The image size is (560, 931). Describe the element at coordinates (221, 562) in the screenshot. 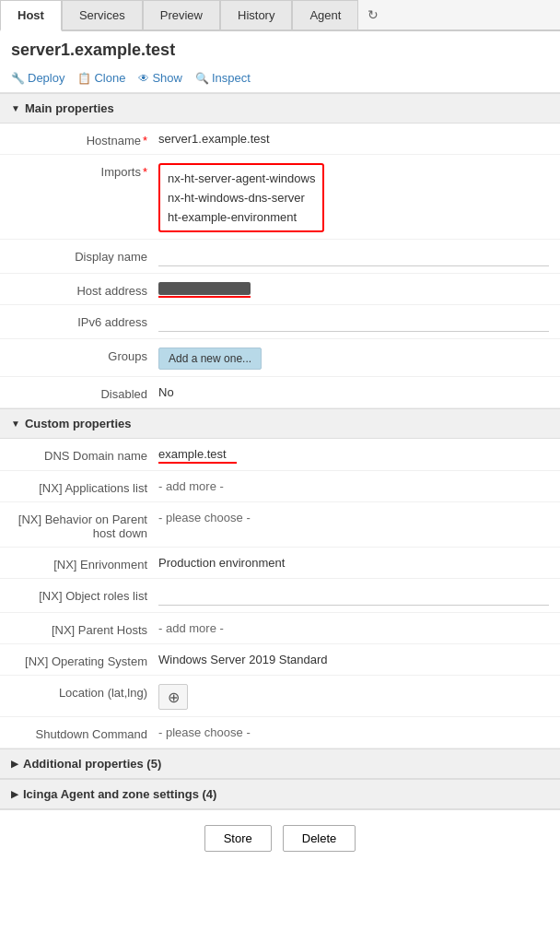

I see `environment-text: Production environment` at that location.